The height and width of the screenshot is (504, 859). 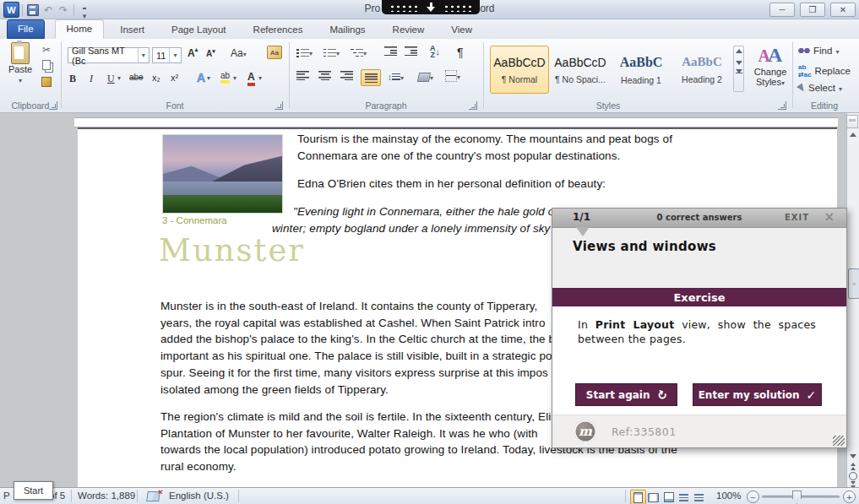 I want to click on word-count: Words: 1,889, so click(x=106, y=496).